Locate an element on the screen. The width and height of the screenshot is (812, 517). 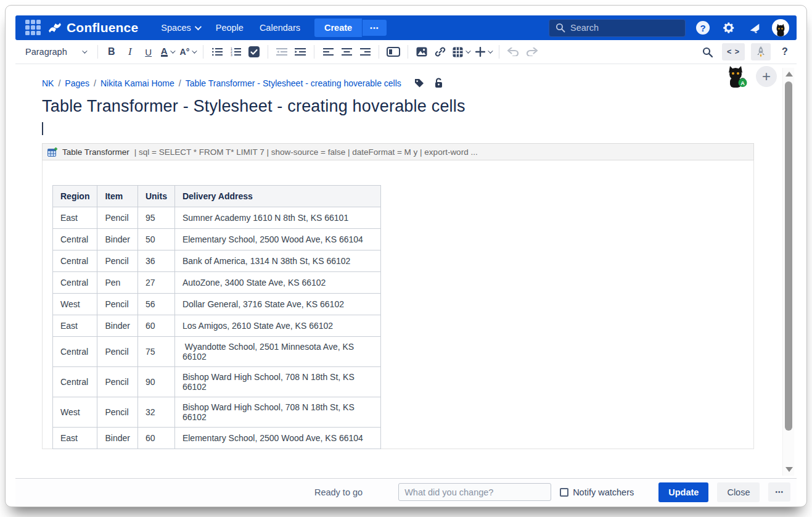
breadcrumb-pages-link: Pages is located at coordinates (77, 83).